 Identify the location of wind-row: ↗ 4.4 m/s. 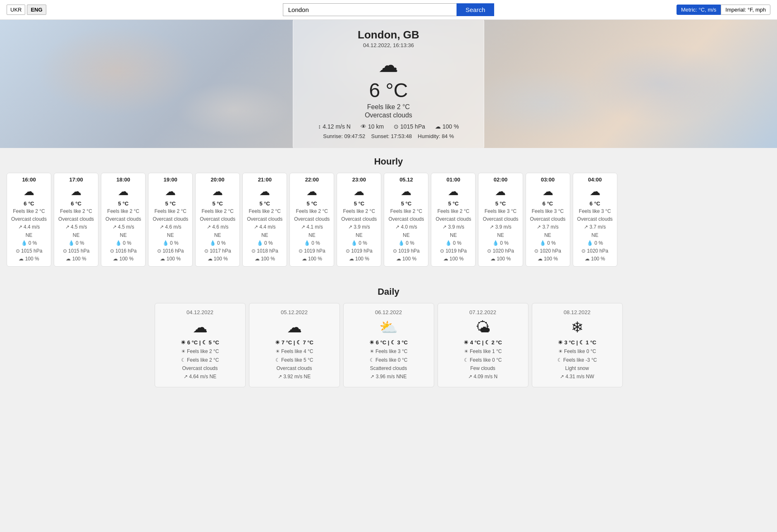
(265, 227).